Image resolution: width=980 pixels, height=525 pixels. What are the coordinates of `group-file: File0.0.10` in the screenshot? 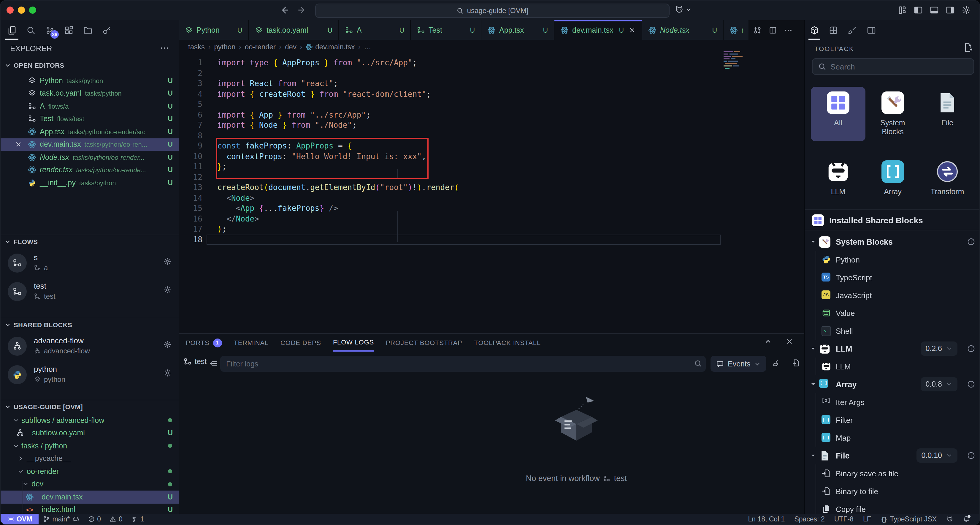 It's located at (892, 455).